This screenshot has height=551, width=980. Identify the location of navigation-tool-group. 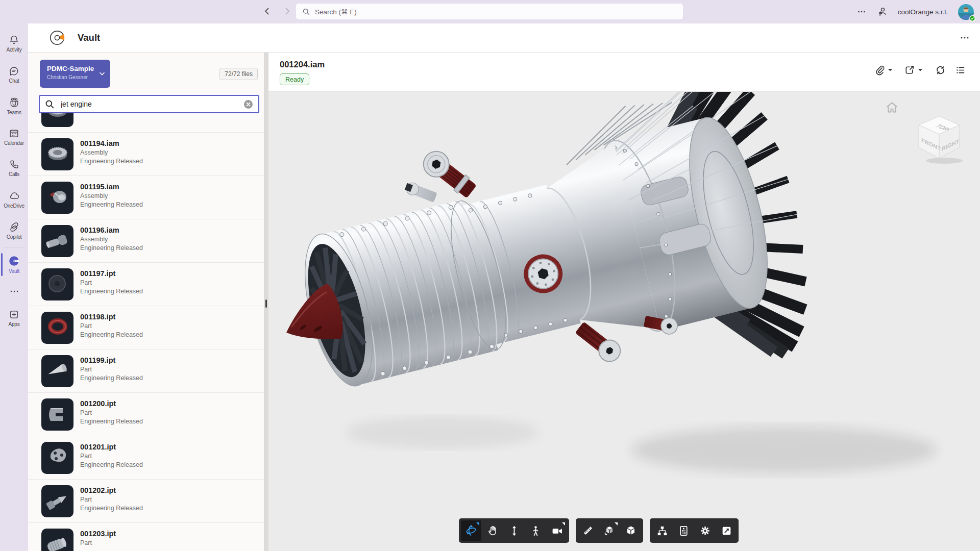
(514, 531).